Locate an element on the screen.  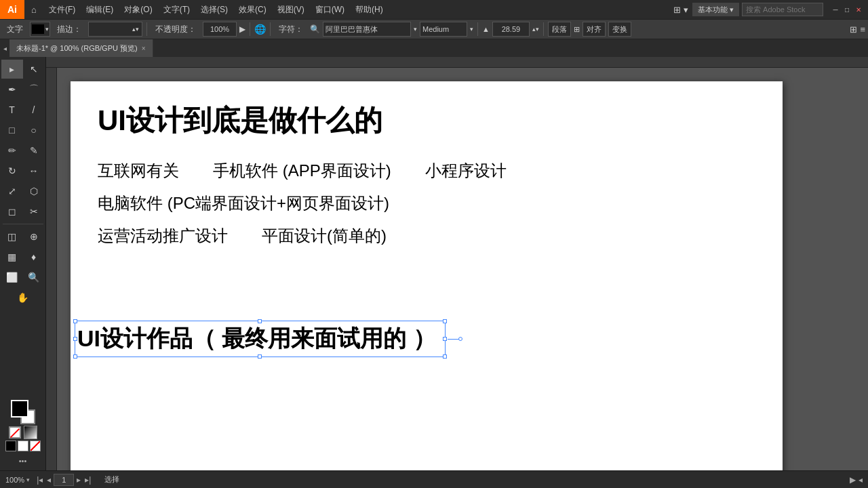
curvature-tool: ⌒ is located at coordinates (34, 89).